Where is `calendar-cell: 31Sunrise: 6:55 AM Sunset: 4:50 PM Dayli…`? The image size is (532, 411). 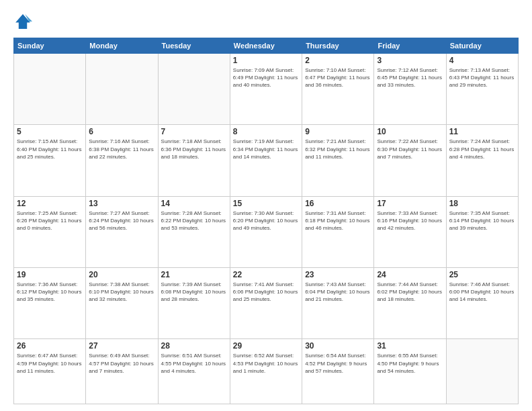
calendar-cell: 31Sunrise: 6:55 AM Sunset: 4:50 PM Dayli… is located at coordinates (410, 372).